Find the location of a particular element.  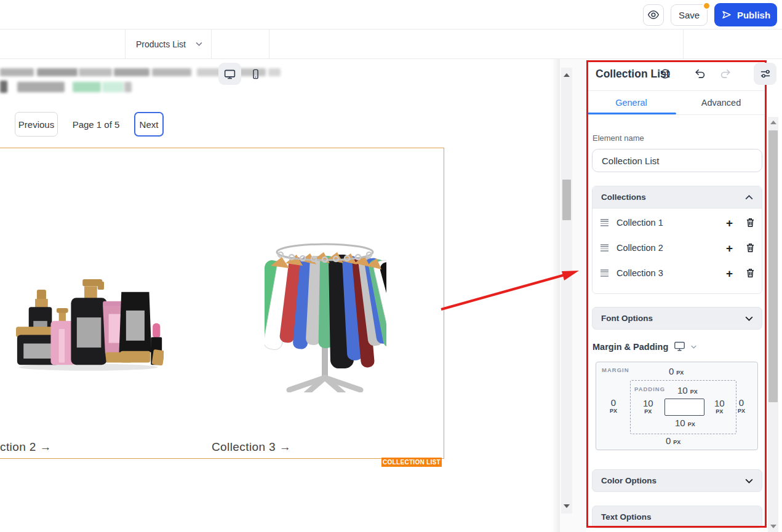

padding-right-value: 10 PX is located at coordinates (720, 407).